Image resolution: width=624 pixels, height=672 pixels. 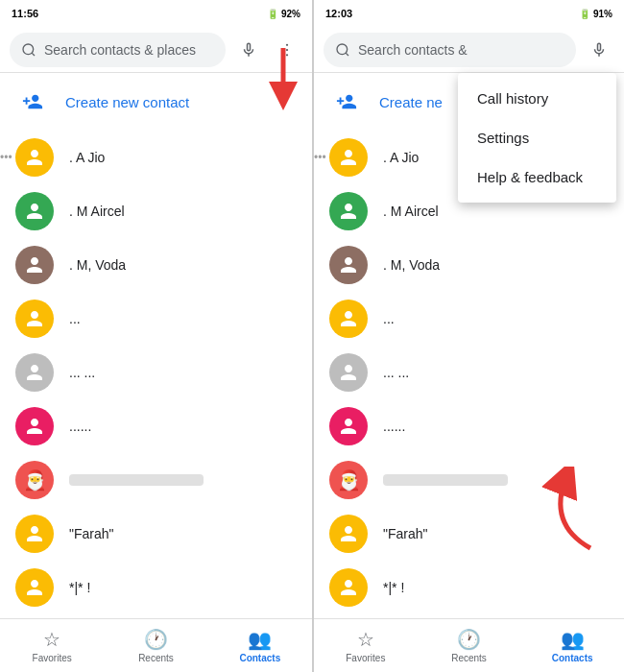 What do you see at coordinates (156, 211) in the screenshot?
I see `list-item: . M Aircel` at bounding box center [156, 211].